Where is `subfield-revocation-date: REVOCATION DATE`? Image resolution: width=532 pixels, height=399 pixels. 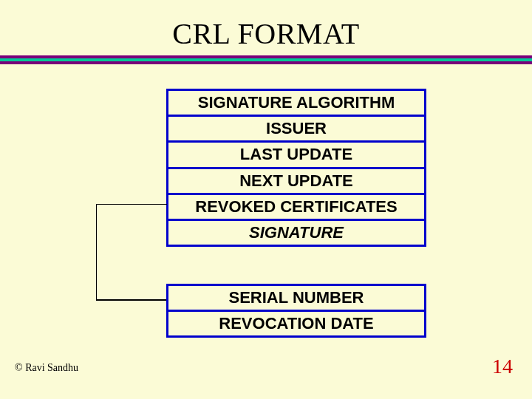
subfield-revocation-date: REVOCATION DATE is located at coordinates (296, 325).